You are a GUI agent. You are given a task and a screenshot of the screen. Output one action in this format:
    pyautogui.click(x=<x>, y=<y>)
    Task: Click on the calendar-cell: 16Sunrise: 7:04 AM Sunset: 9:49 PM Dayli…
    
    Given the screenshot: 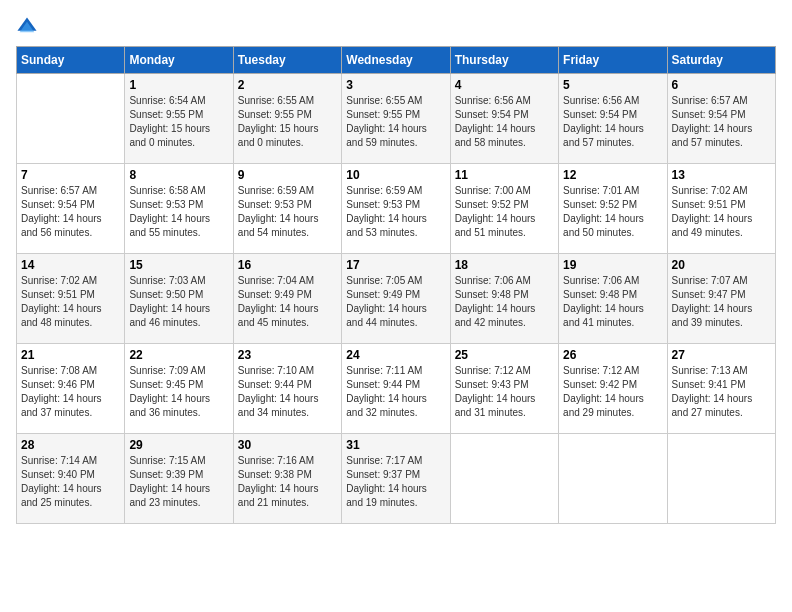 What is the action you would take?
    pyautogui.click(x=287, y=299)
    